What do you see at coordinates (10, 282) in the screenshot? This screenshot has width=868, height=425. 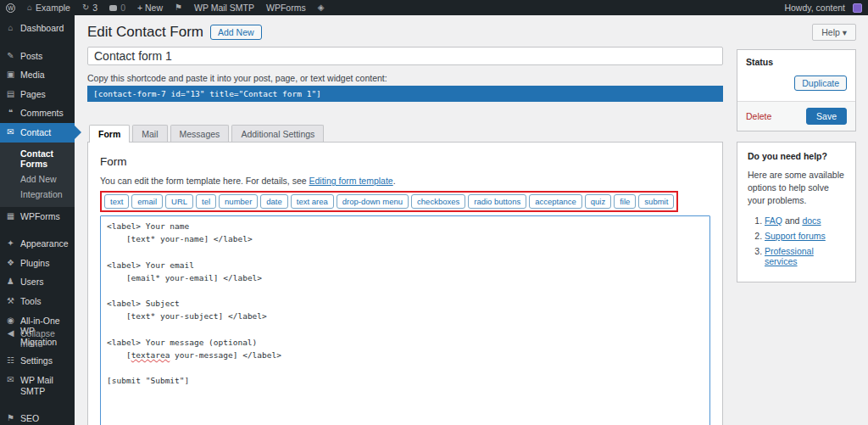 I see `users-icon: ♟` at bounding box center [10, 282].